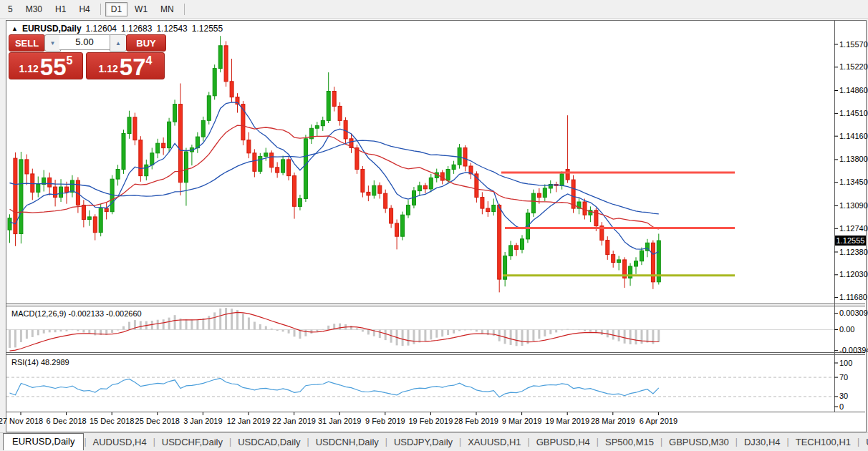 This screenshot has width=868, height=451. What do you see at coordinates (847, 329) in the screenshot?
I see `macd-axis-label: 0.00` at bounding box center [847, 329].